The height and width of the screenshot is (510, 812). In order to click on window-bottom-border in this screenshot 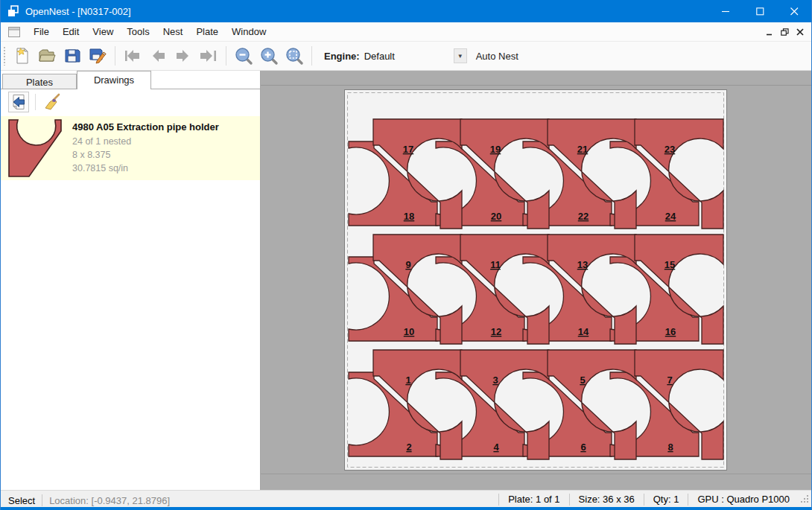, I will do `click(406, 509)`.